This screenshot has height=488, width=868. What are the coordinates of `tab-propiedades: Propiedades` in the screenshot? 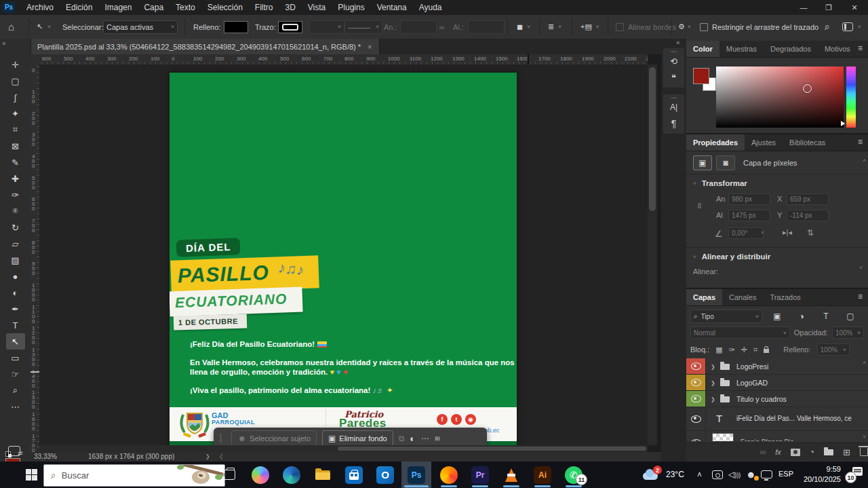 It's located at (715, 143).